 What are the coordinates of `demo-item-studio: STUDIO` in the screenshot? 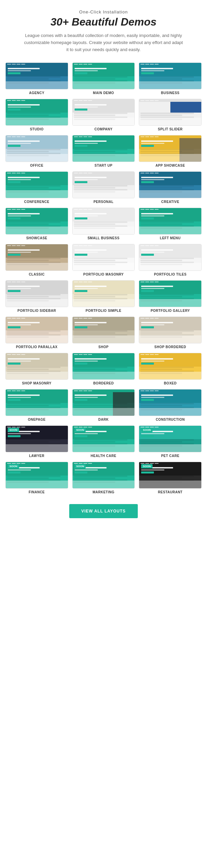 It's located at (37, 115).